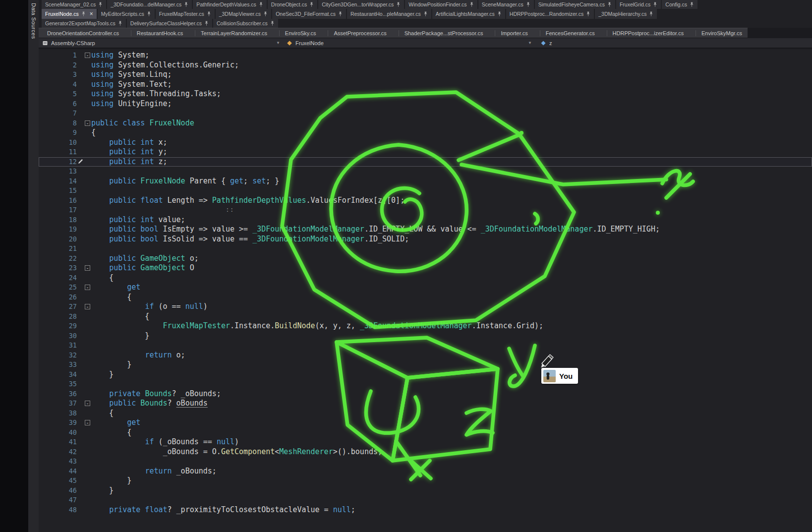 The height and width of the screenshot is (532, 812). What do you see at coordinates (132, 104) in the screenshot?
I see `code-text: using UnityEngine;` at bounding box center [132, 104].